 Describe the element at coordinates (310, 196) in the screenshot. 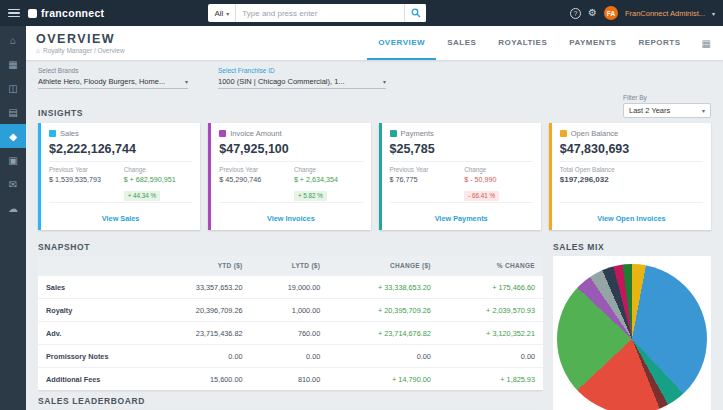

I see `change-badge: + 5.82 %` at that location.